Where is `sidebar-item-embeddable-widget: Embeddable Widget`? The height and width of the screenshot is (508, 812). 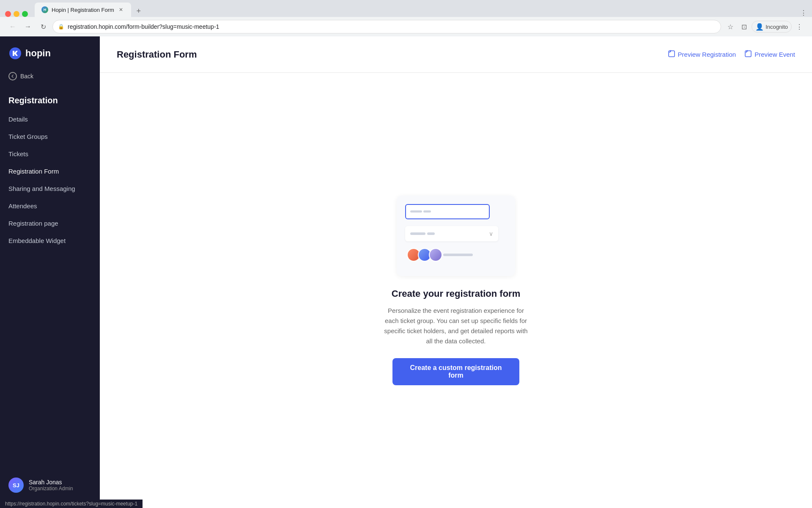 sidebar-item-embeddable-widget: Embeddable Widget is located at coordinates (50, 240).